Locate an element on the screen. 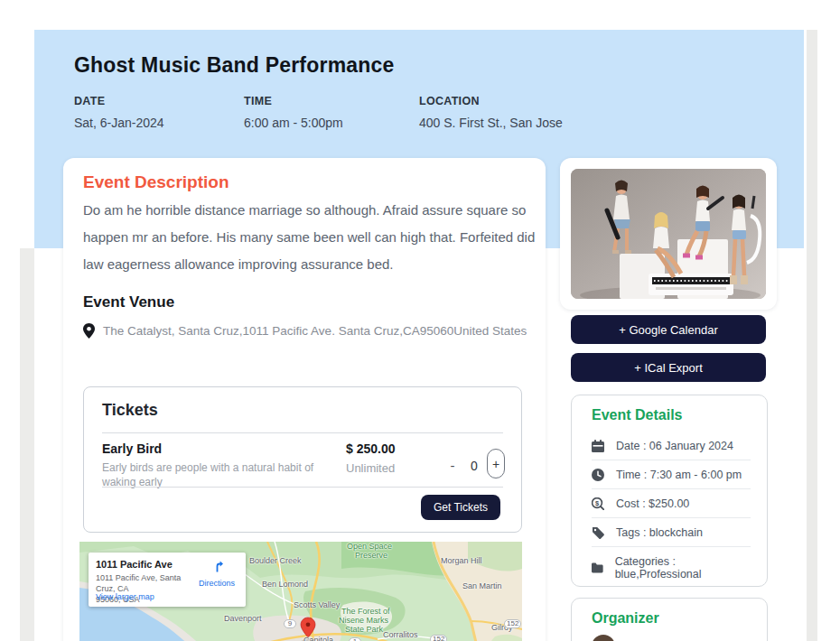 Image resolution: width=840 pixels, height=641 pixels. detail-tags: Tags : blockchain is located at coordinates (659, 533).